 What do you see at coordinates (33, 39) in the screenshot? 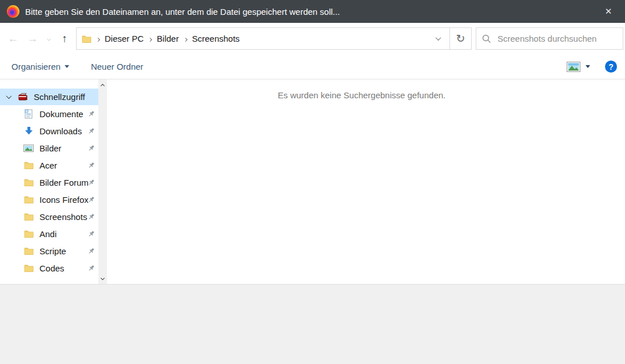
I see `forward-icon: →` at bounding box center [33, 39].